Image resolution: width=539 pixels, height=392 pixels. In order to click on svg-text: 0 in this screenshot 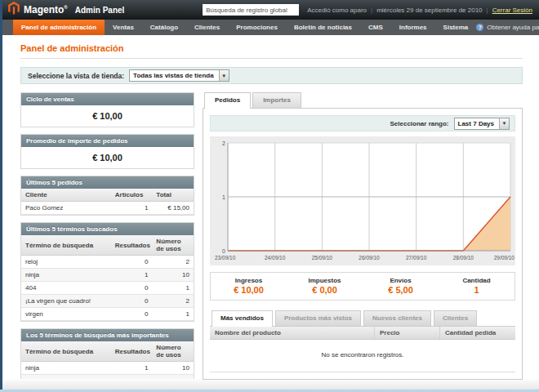, I will do `click(224, 252)`.